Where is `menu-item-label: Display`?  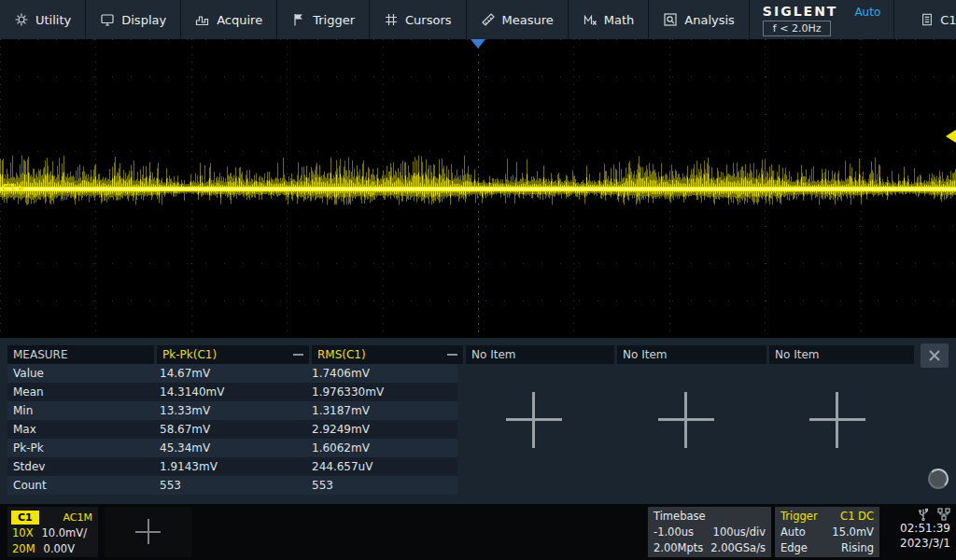
menu-item-label: Display is located at coordinates (144, 21).